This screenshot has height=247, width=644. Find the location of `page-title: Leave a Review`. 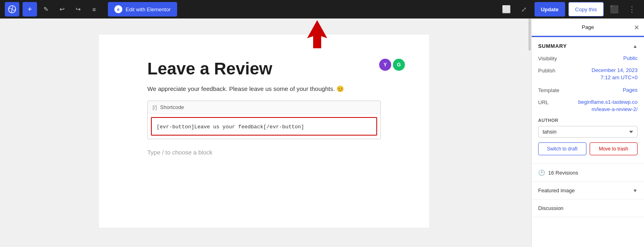

page-title: Leave a Review is located at coordinates (264, 69).